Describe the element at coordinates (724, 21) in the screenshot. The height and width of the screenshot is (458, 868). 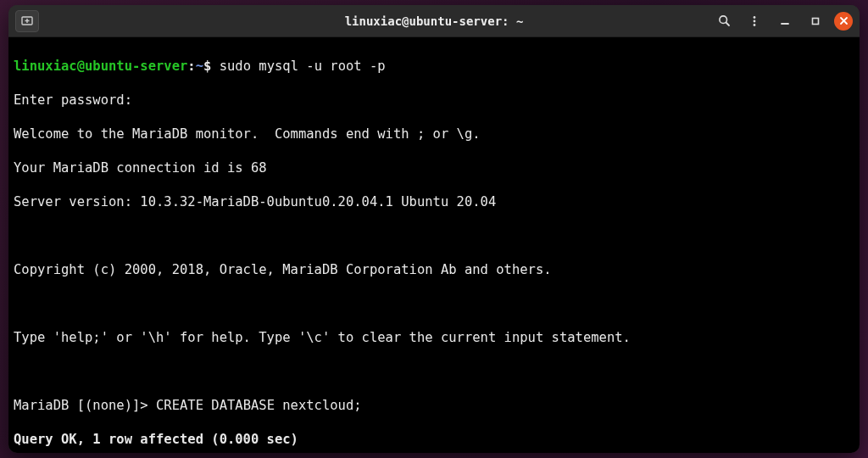
I see `search-button` at that location.